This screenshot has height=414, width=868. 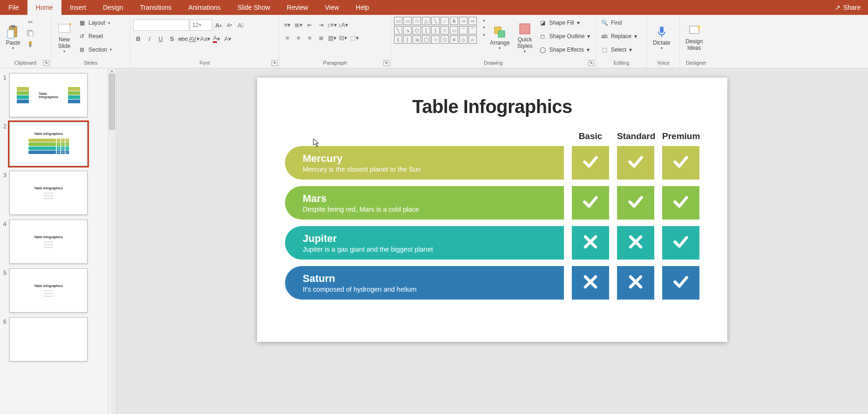 I want to click on thumbnail-preview, so click(x=48, y=340).